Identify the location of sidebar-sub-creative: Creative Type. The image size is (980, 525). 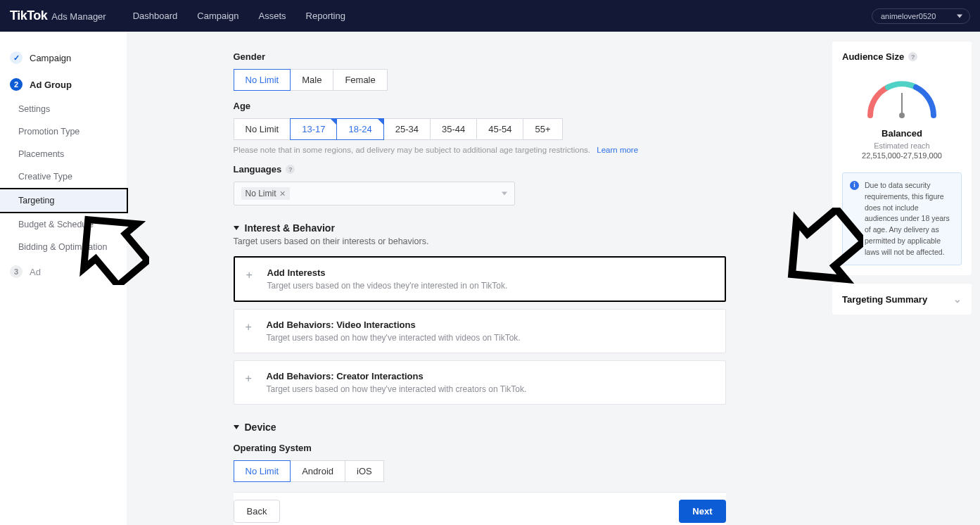
(63, 177).